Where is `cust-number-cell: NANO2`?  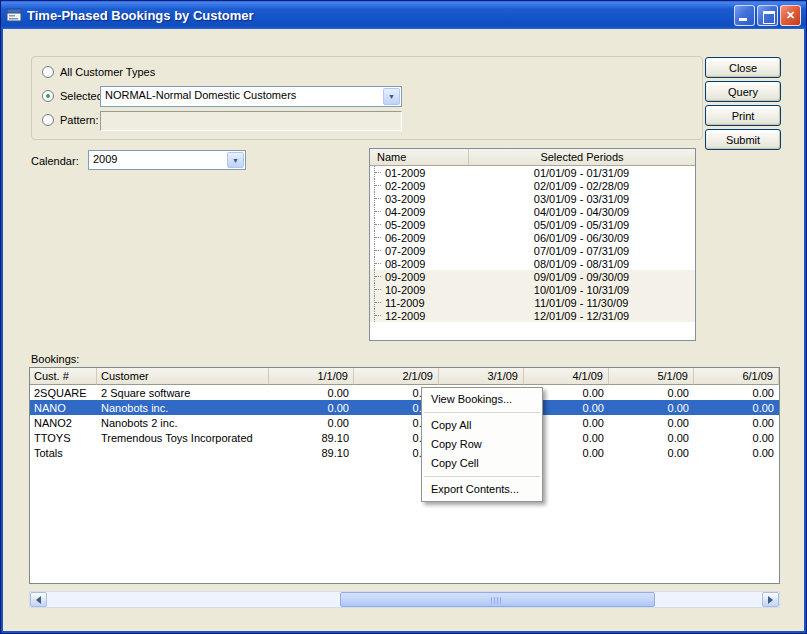
cust-number-cell: NANO2 is located at coordinates (64, 423).